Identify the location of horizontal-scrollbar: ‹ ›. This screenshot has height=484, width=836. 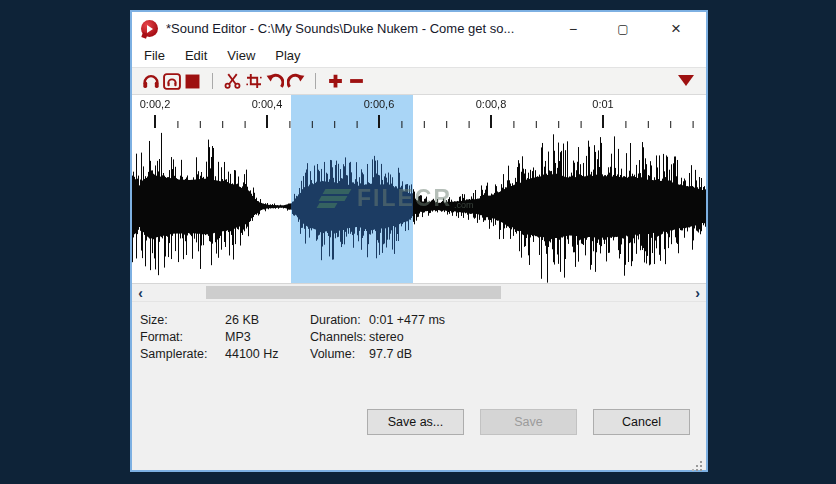
(419, 292).